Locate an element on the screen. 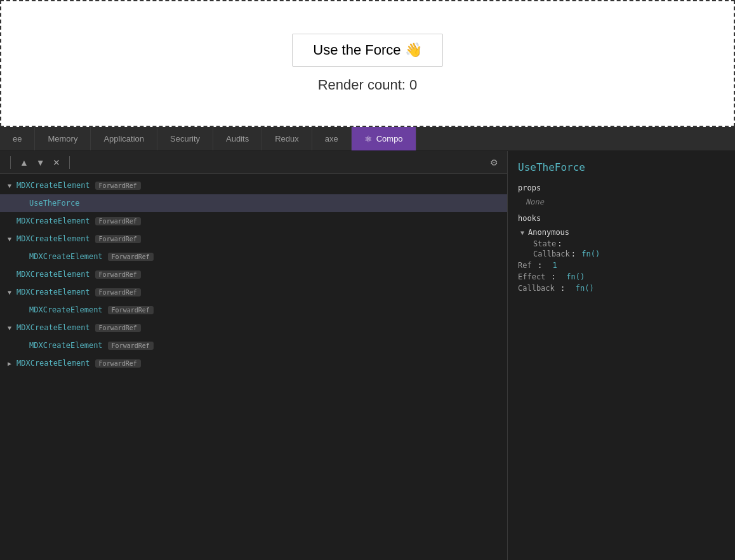 The height and width of the screenshot is (560, 735). state-key: State is located at coordinates (545, 244).